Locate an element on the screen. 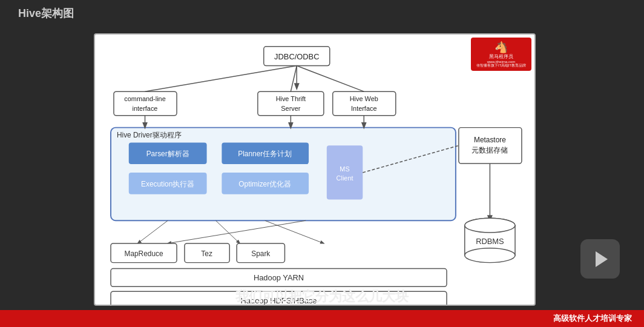 This screenshot has height=327, width=644. brand-icon: 🐴 is located at coordinates (501, 47).